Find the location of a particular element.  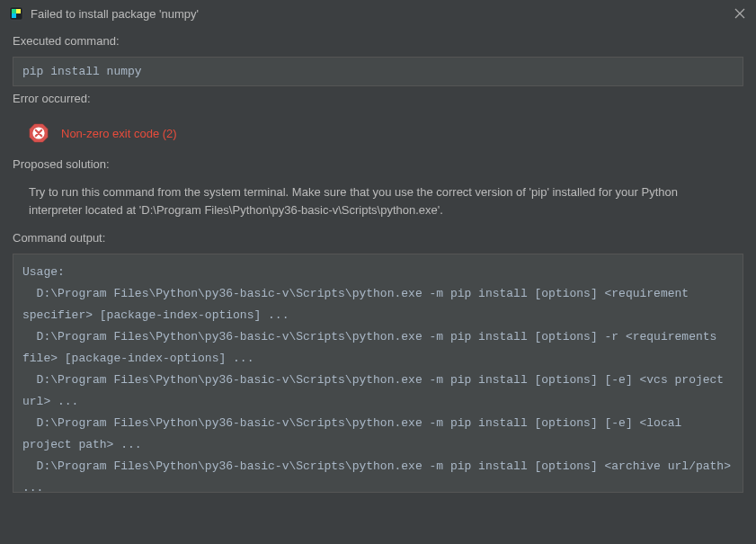

error-occurred-label: Error occurred: is located at coordinates (378, 99).